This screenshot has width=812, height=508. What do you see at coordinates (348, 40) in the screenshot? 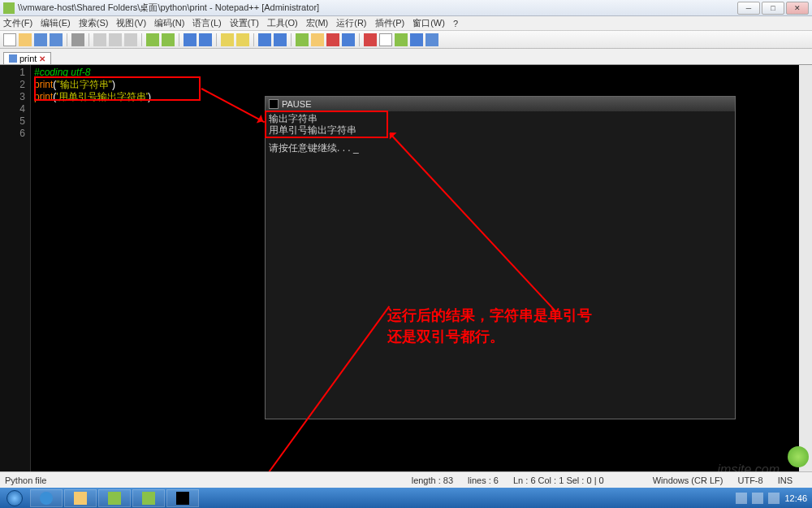
I see `func-icon` at bounding box center [348, 40].